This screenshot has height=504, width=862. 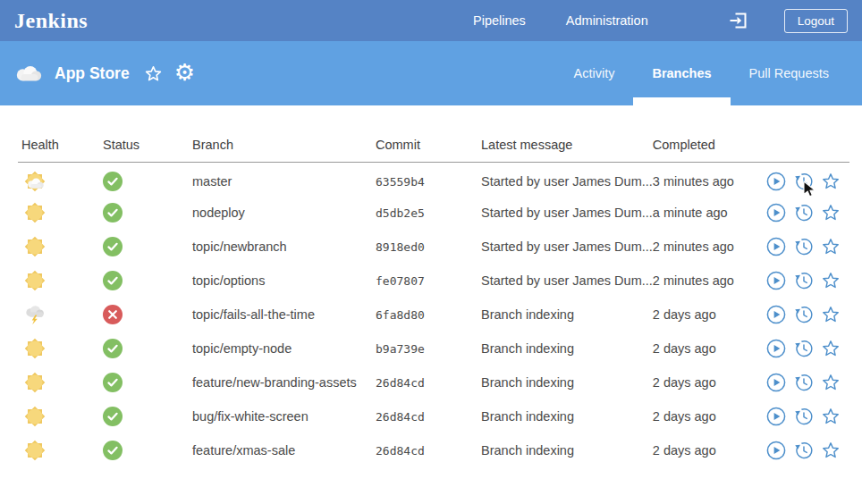 I want to click on branch-row: topic/newbranch8918ed0Started by user Ja…, so click(x=434, y=247).